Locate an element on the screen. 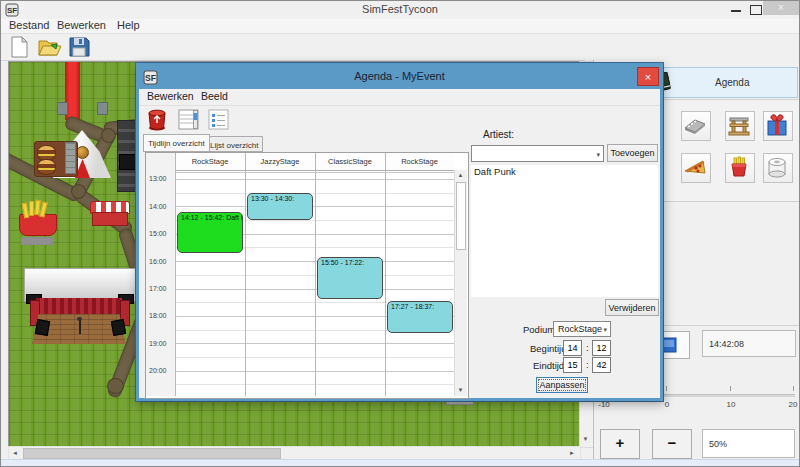 This screenshot has width=800, height=467. minimize-button is located at coordinates (736, 11).